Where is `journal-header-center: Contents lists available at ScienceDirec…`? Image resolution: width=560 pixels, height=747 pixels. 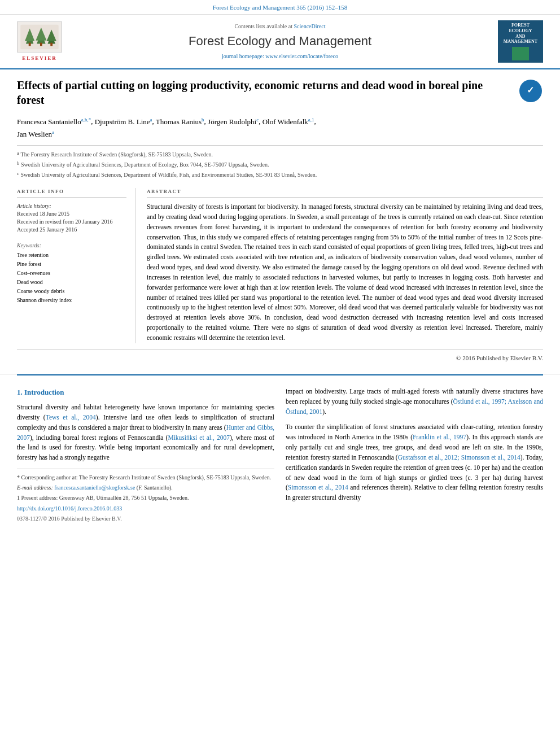
journal-header-center: Contents lists available at ScienceDirec… is located at coordinates (280, 42).